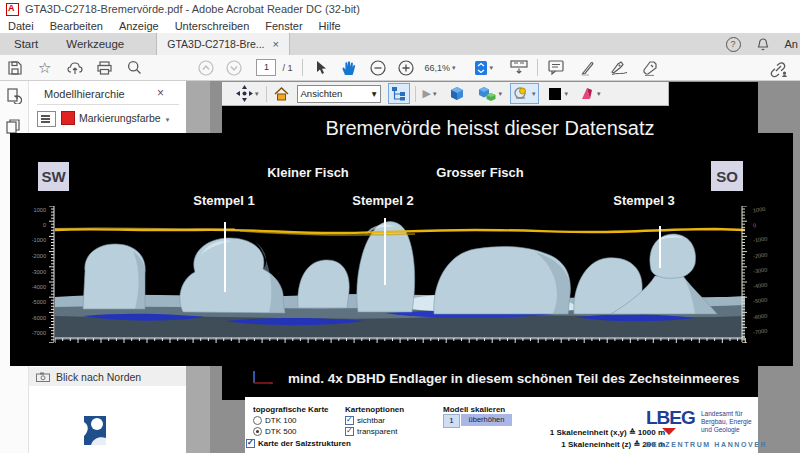  Describe the element at coordinates (778, 70) in the screenshot. I see `share-link-button` at that location.